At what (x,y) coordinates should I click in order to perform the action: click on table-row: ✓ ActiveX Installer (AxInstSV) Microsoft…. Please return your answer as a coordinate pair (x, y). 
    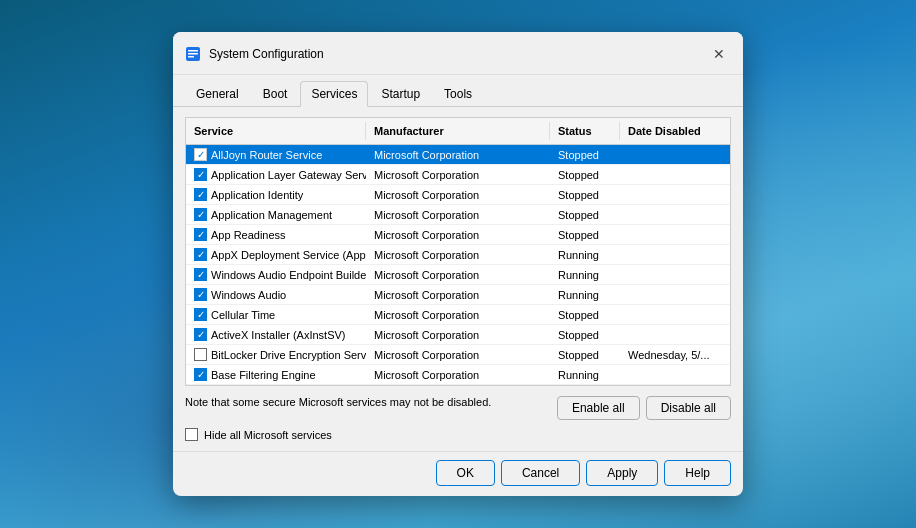
    Looking at the image, I should click on (458, 335).